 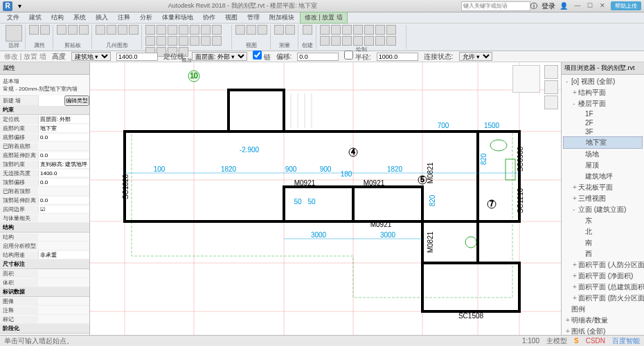 I want to click on tree-node: -楼层平面, so click(x=602, y=104).